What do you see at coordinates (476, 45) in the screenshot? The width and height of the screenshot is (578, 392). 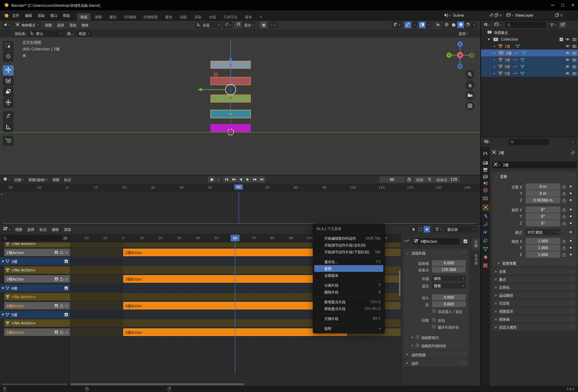 I see `collapse-arrow-icon: ‹` at bounding box center [476, 45].